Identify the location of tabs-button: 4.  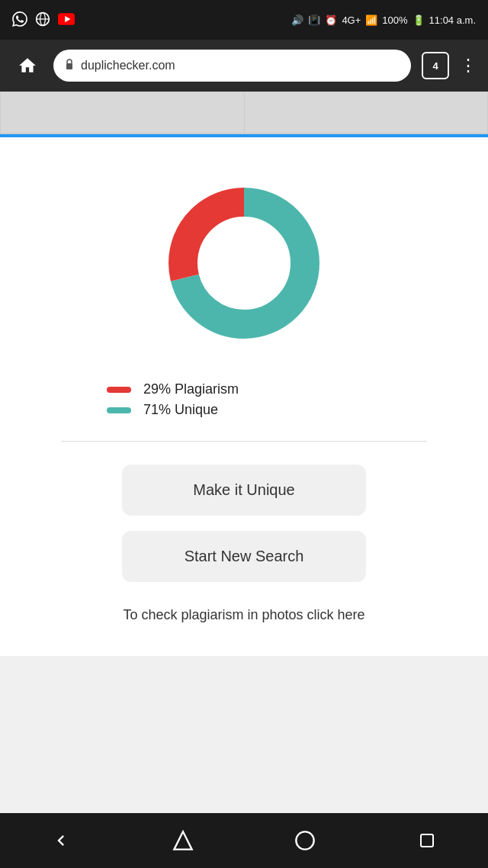
(435, 66).